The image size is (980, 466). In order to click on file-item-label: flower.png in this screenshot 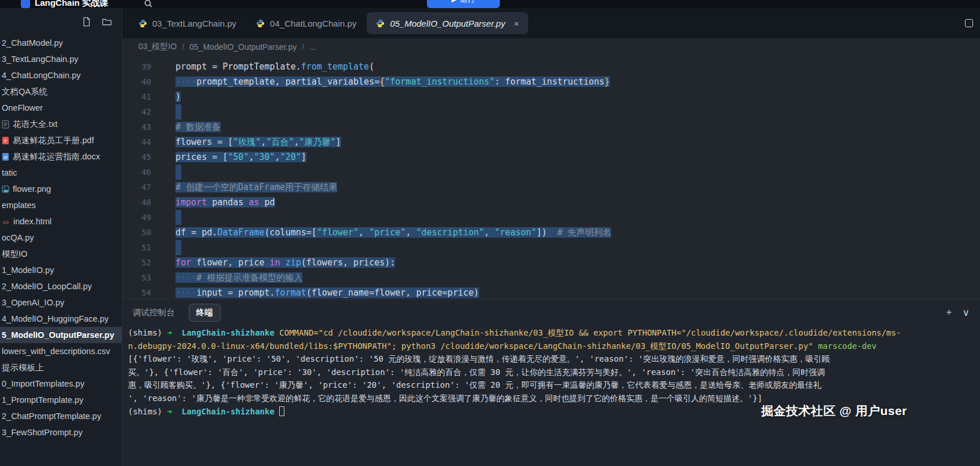, I will do `click(32, 189)`.